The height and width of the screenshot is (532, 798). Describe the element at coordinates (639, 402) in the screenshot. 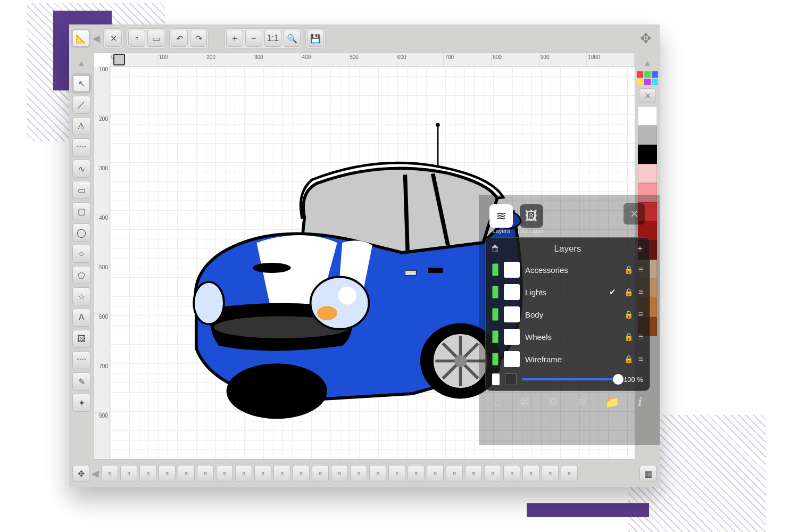

I see `info-button: ℹ` at that location.